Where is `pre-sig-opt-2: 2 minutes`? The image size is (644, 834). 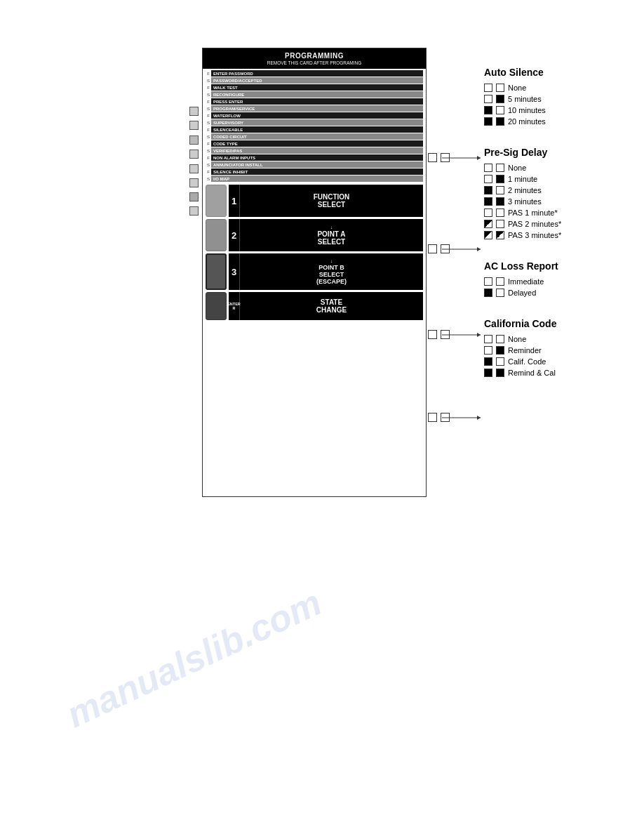
pre-sig-opt-2: 2 minutes is located at coordinates (558, 190).